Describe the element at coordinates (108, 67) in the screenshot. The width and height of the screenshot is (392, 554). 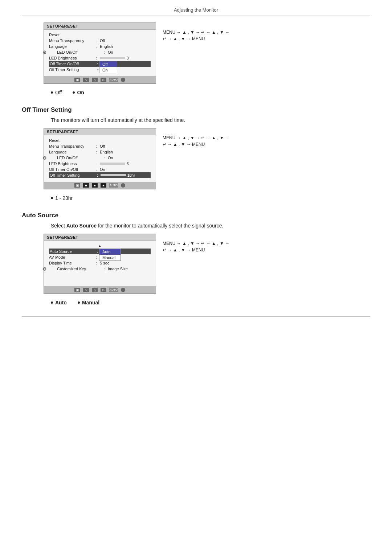
I see `off-timer-dropdown: Off On` at that location.